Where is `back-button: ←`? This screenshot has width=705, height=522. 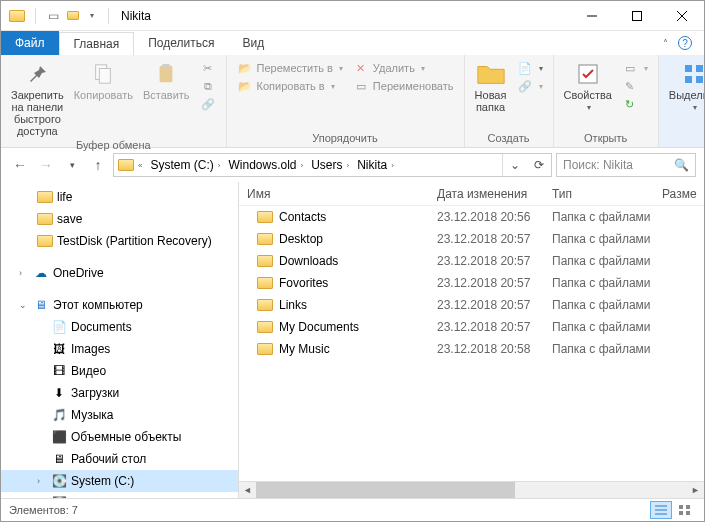
back-button: ← is located at coordinates (20, 165).